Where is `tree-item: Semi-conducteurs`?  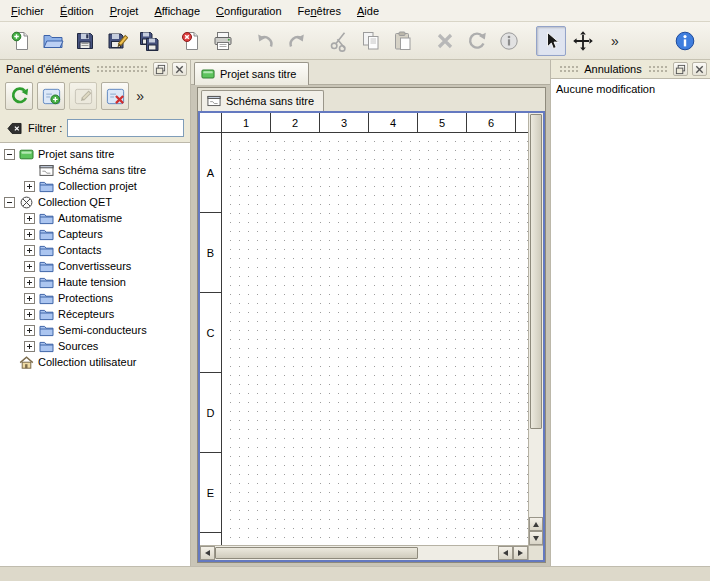 tree-item: Semi-conducteurs is located at coordinates (95, 330).